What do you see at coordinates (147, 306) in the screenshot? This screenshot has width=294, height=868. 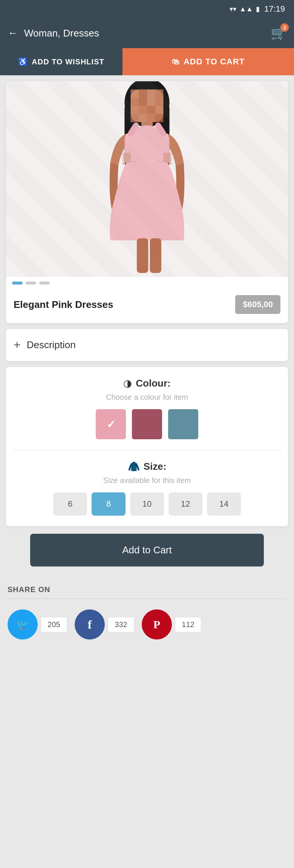 I see `product-info: Elegant Pink Dresses $605,00` at bounding box center [147, 306].